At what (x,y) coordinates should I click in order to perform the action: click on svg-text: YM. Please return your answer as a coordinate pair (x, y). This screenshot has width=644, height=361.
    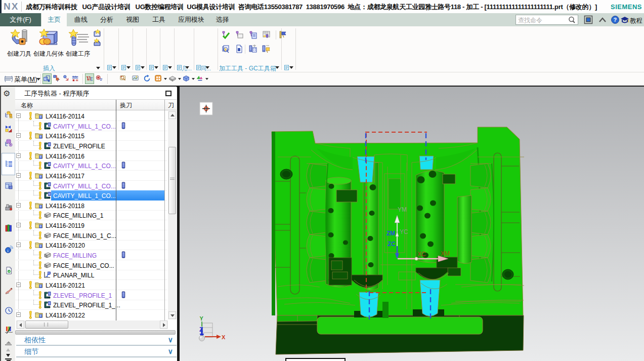
    Looking at the image, I should click on (402, 210).